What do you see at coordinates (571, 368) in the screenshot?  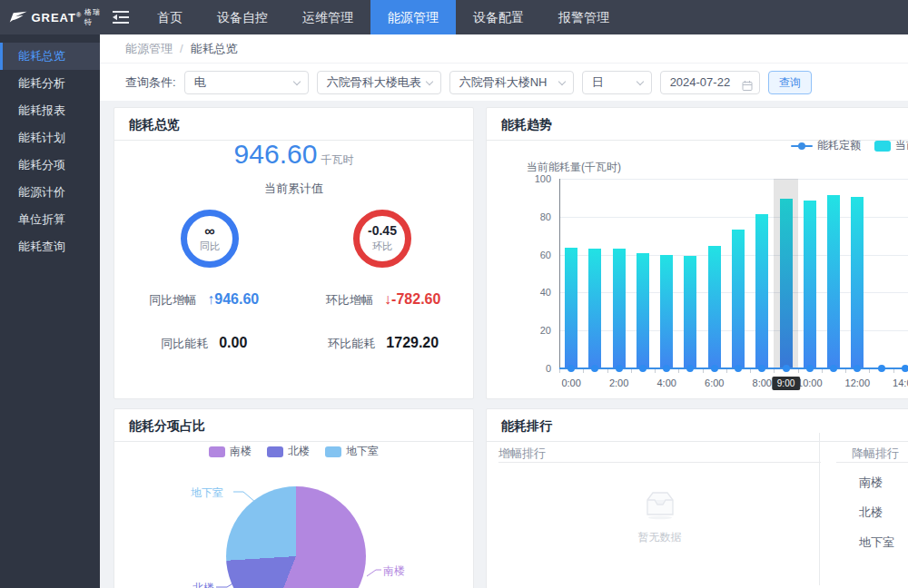 I see `quota-line-point-0:00` at bounding box center [571, 368].